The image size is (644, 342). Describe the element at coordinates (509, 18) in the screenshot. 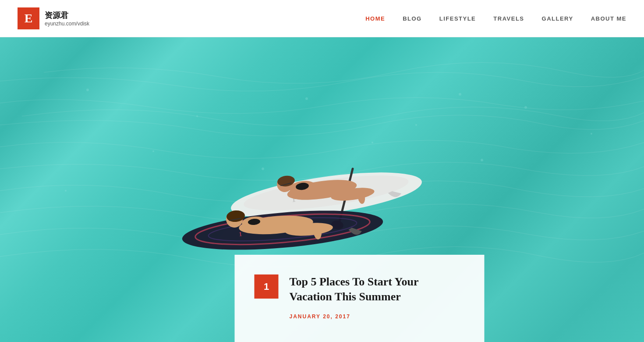

I see `nav-travels: TRAVELS` at that location.